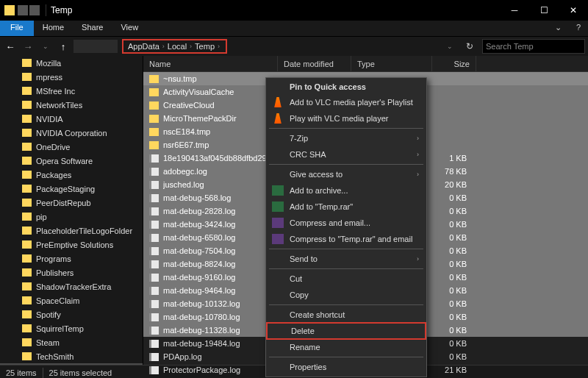 The image size is (588, 378). Describe the element at coordinates (129, 28) in the screenshot. I see `tab-view: View` at that location.